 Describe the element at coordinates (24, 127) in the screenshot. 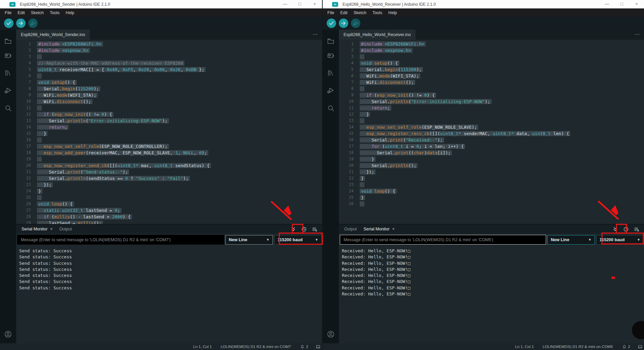

I see `line-number: 14` at that location.